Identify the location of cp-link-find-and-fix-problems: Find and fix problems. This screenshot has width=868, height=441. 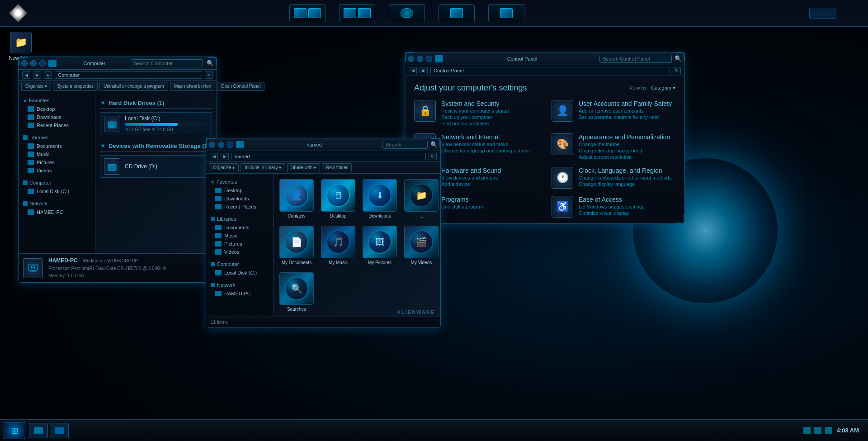
(475, 123).